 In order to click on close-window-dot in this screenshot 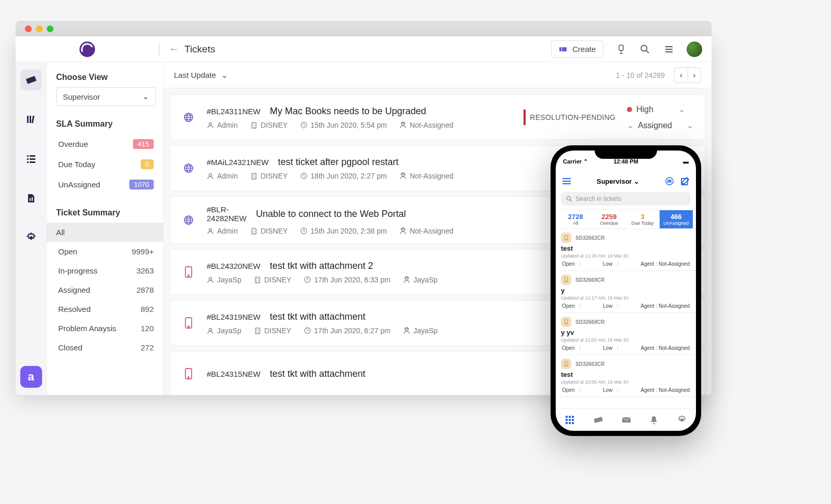, I will do `click(28, 29)`.